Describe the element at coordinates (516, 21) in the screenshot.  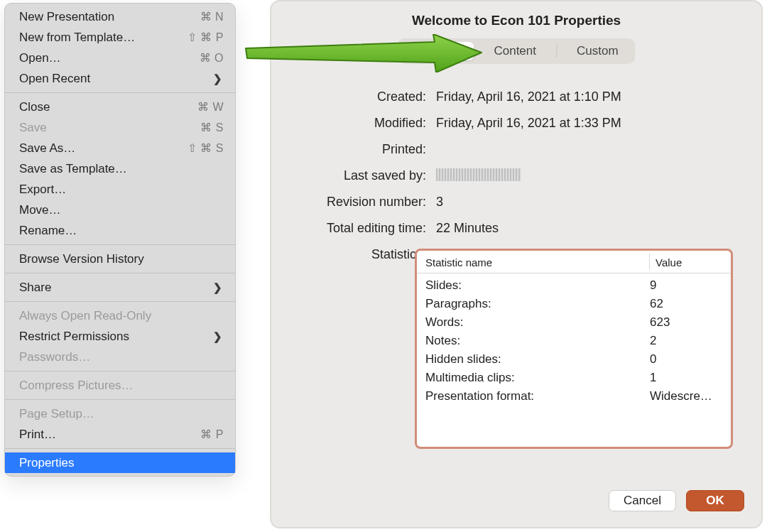
I see `dialog-title: Welcome to Econ 101 Properties` at that location.